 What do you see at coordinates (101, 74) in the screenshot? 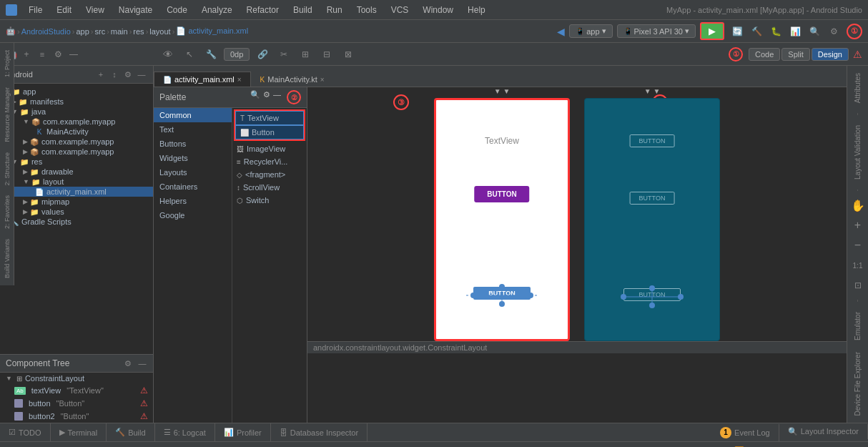
I see `add-project-icon: +` at bounding box center [101, 74].